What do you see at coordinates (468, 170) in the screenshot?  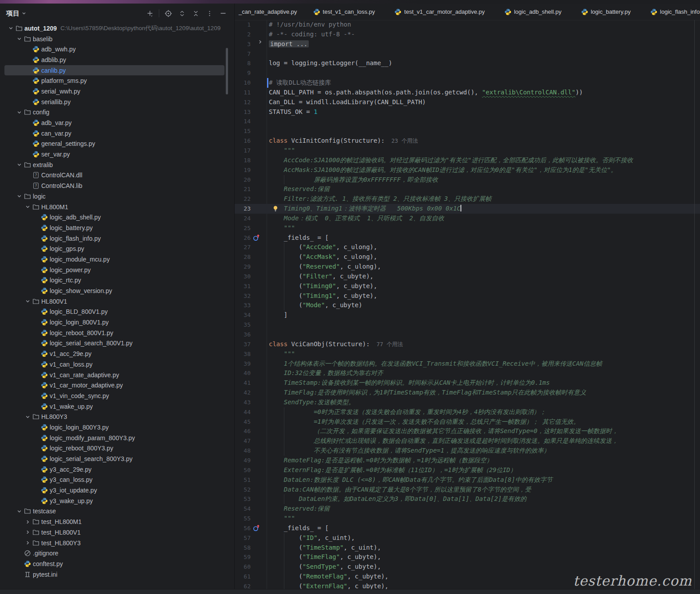 I see `code-line-19: 19 AccMask:SJA1000的帧过滤屏蔽码。对接收的CAN帧ID进行过滤…` at bounding box center [468, 170].